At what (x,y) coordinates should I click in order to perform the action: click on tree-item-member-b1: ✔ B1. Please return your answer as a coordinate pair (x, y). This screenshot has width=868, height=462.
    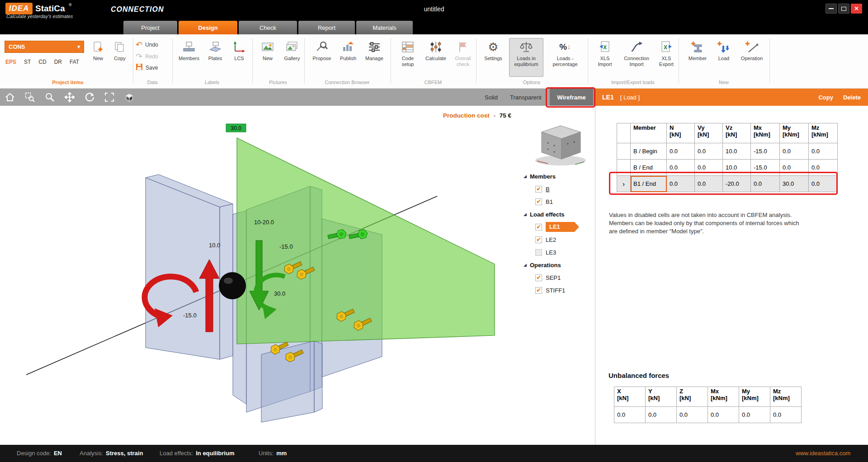
    Looking at the image, I should click on (559, 202).